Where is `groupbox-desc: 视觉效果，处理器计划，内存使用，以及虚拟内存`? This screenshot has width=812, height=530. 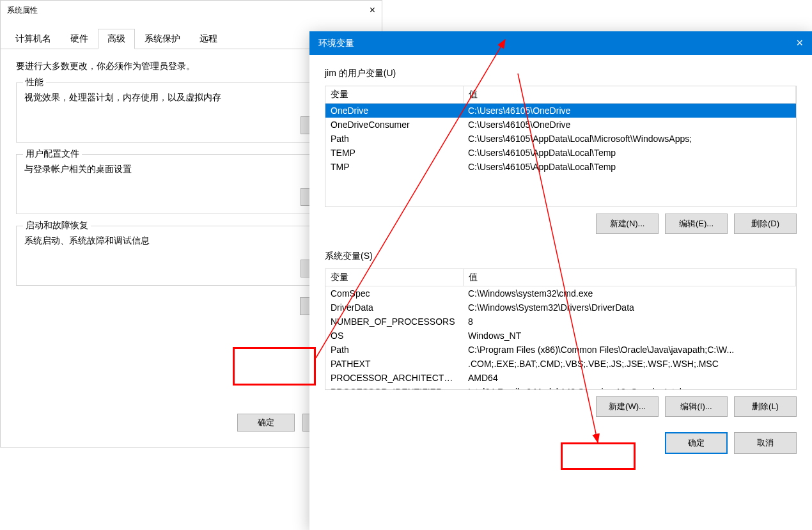
groupbox-desc: 视觉效果，处理器计划，内存使用，以及虚拟内存 is located at coordinates (191, 98).